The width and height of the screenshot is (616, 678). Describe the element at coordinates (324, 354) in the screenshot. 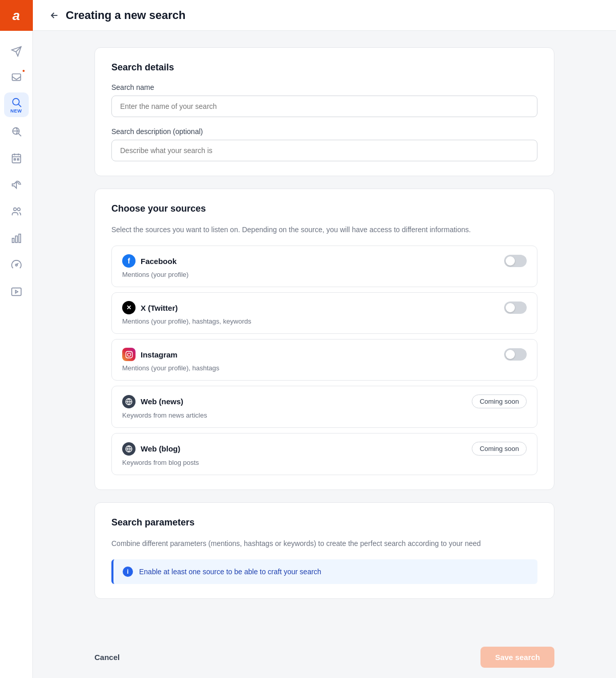

I see `source-header-instagram: Instagram` at that location.